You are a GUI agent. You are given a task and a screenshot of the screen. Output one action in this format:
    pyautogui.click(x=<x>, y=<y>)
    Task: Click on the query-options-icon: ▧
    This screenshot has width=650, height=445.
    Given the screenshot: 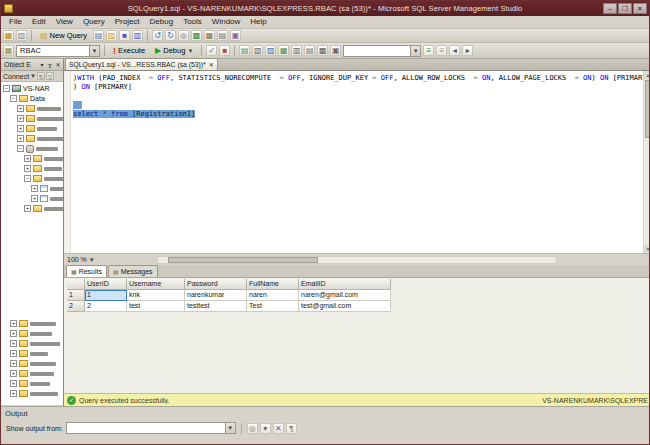 What is the action you would take?
    pyautogui.click(x=258, y=50)
    